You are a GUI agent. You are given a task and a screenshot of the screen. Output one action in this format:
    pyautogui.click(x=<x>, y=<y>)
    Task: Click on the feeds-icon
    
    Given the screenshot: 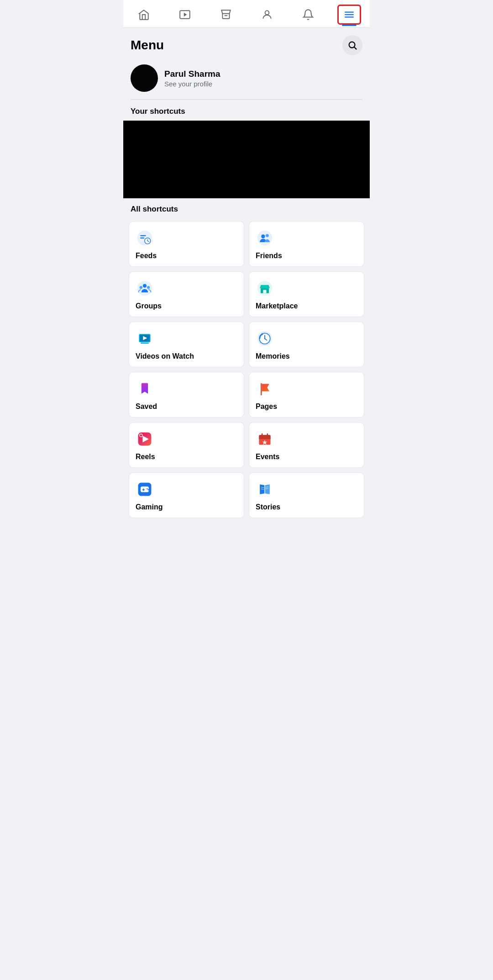 What is the action you would take?
    pyautogui.click(x=145, y=238)
    